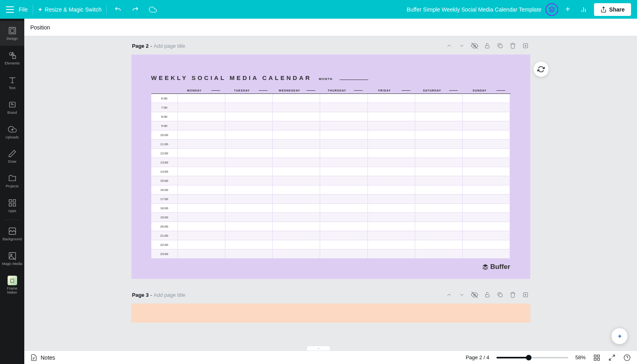 The height and width of the screenshot is (364, 637). What do you see at coordinates (568, 10) in the screenshot?
I see `add-button: +` at bounding box center [568, 10].